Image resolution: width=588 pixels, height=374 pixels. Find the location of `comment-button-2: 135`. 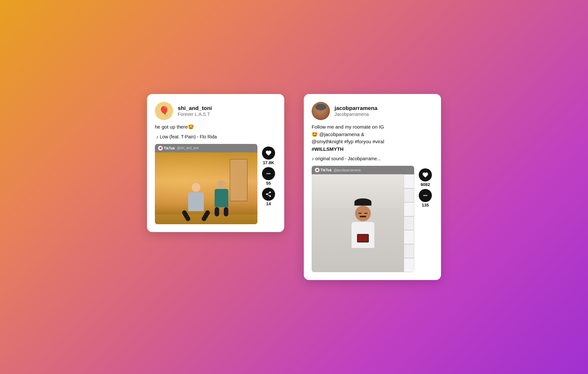

comment-button-2: 135 is located at coordinates (425, 198).